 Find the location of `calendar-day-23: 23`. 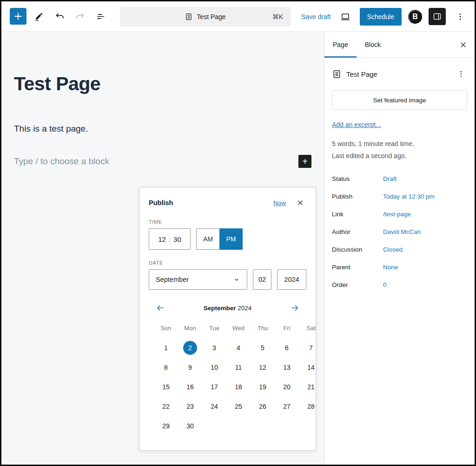

calendar-day-23: 23 is located at coordinates (190, 406).